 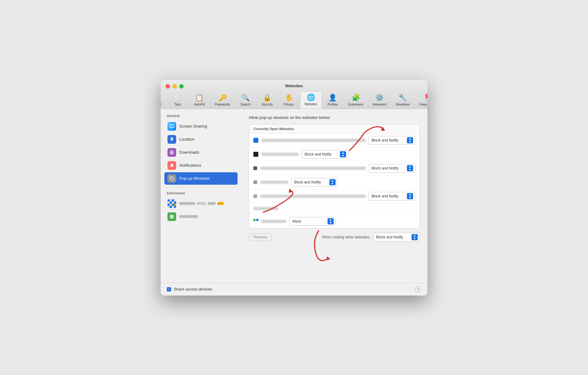 What do you see at coordinates (311, 104) in the screenshot?
I see `toolbar-label-websites: Websites` at bounding box center [311, 104].